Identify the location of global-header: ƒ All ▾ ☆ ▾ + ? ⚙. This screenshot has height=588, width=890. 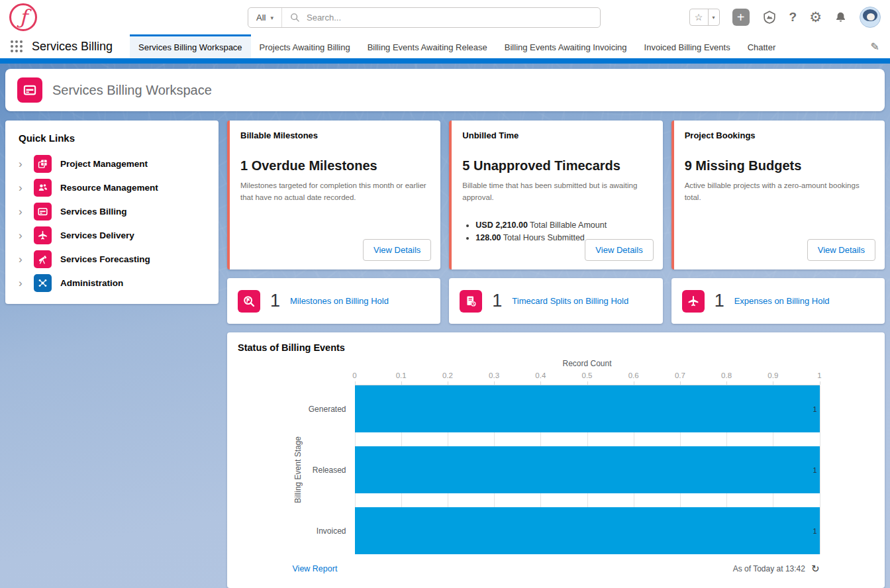
(445, 17).